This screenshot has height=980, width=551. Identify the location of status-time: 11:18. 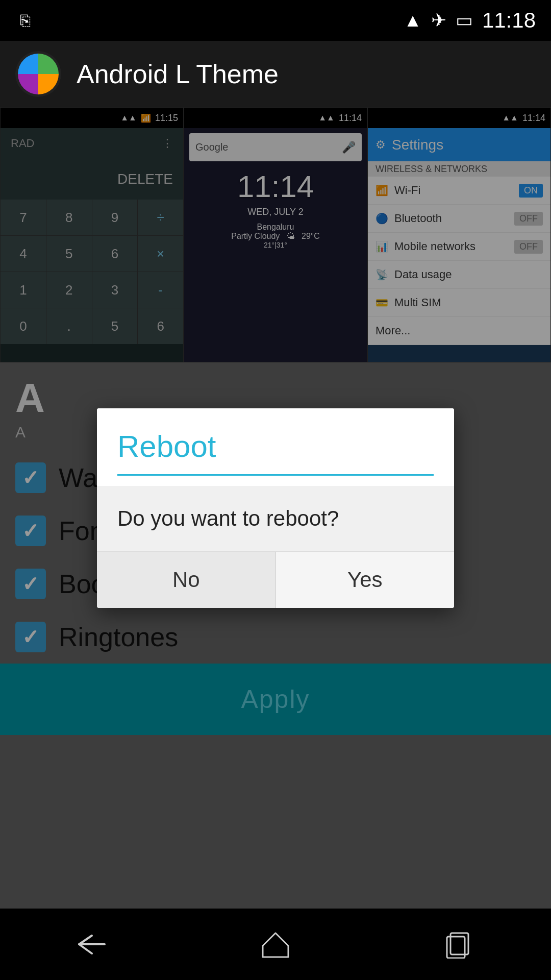
(509, 20).